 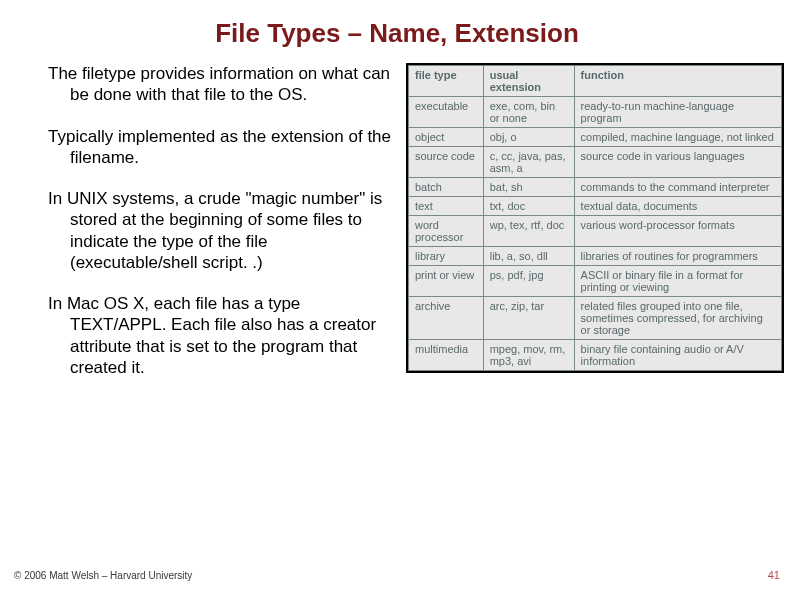 I want to click on table-cell: arc, zip, tar, so click(x=528, y=318).